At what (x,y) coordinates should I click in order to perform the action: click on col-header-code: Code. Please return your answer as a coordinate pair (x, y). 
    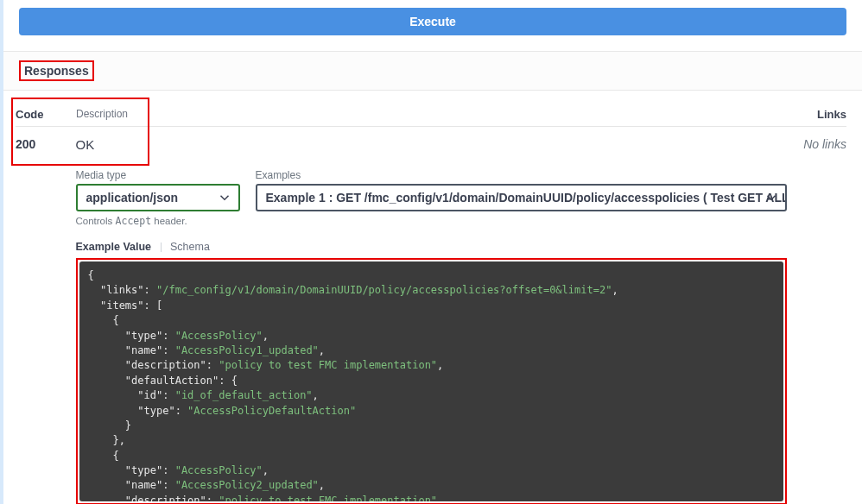
    Looking at the image, I should click on (46, 114).